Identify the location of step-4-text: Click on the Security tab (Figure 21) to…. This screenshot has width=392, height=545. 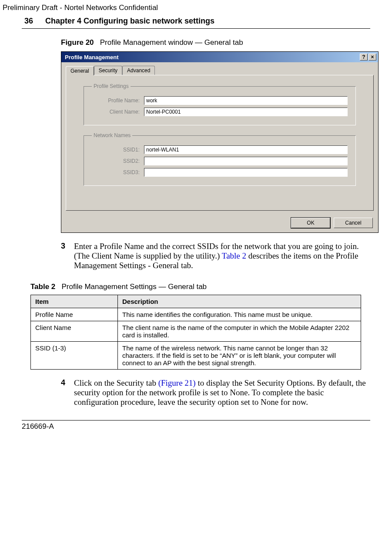
(222, 393).